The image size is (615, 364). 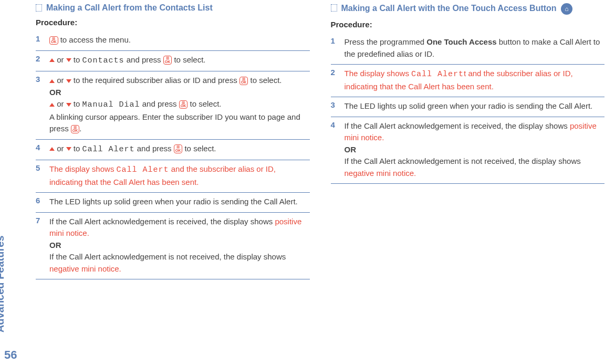 What do you see at coordinates (173, 41) in the screenshot?
I see `left-step-1: 1 ☰OK to access the menu.` at bounding box center [173, 41].